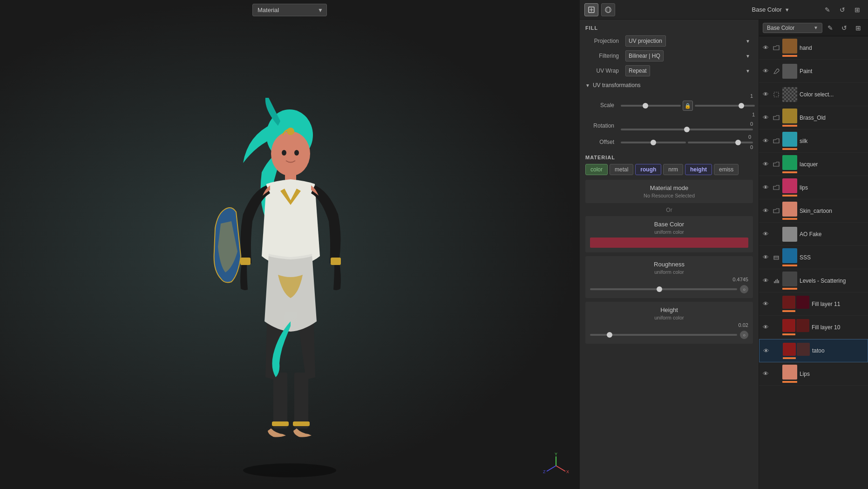 This screenshot has height=489, width=868. I want to click on layer-sss-eye: 👁, so click(766, 257).